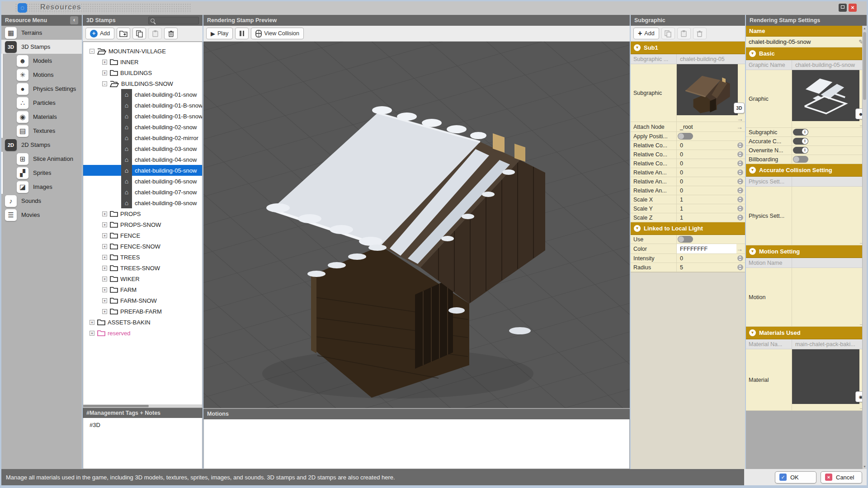 The width and height of the screenshot is (868, 488). Describe the element at coordinates (807, 42) in the screenshot. I see `stamp-name-field: chalet-building-05-snow ✎` at that location.